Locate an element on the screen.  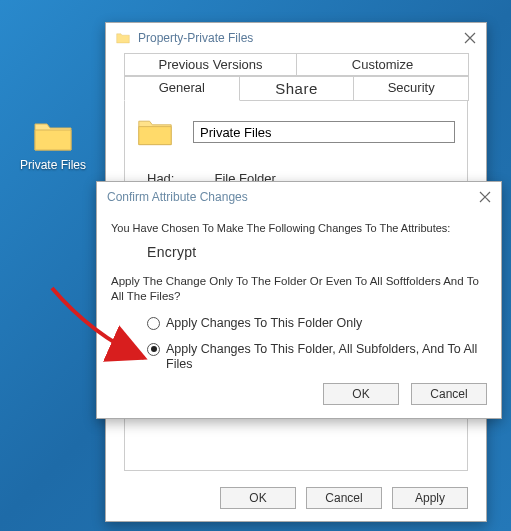
intro-text: You Have Chosen To Make The Following Ch… is located at coordinates (299, 228).